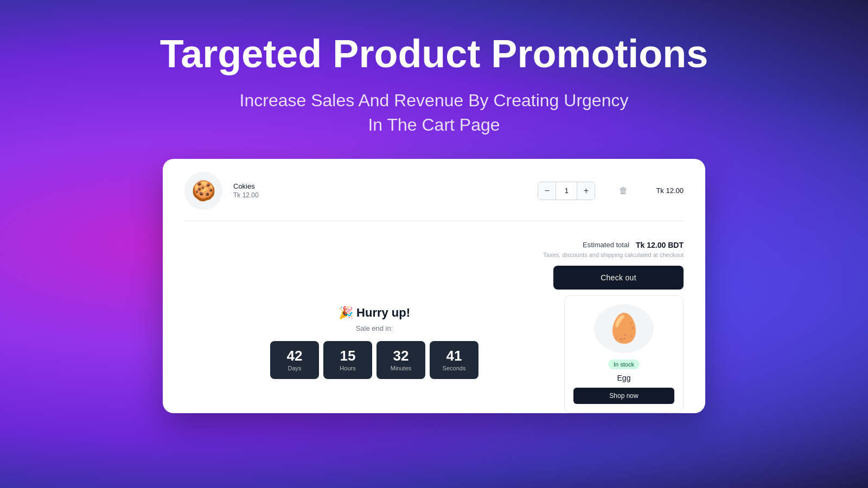 The width and height of the screenshot is (868, 488). Describe the element at coordinates (295, 360) in the screenshot. I see `timer-days: 42 Days` at that location.